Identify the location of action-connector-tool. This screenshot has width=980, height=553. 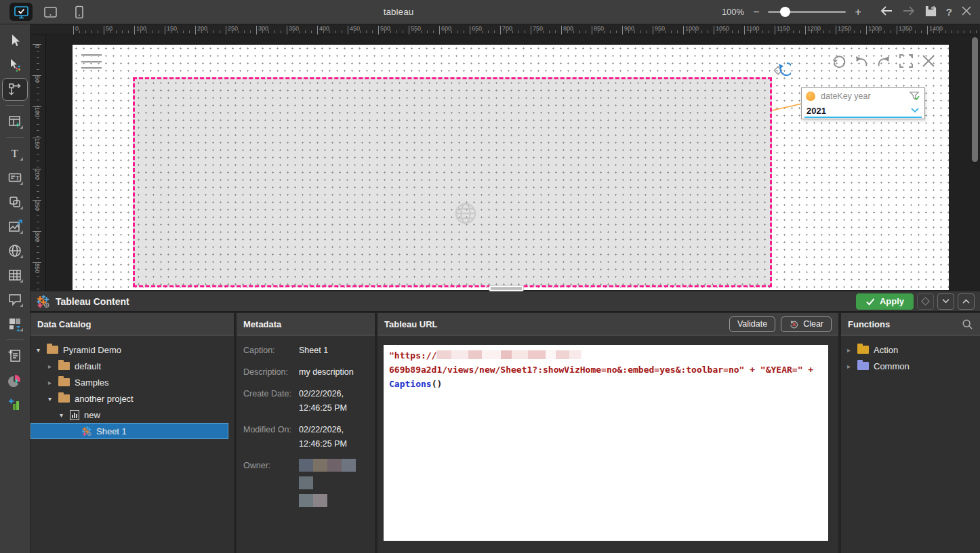
(15, 89).